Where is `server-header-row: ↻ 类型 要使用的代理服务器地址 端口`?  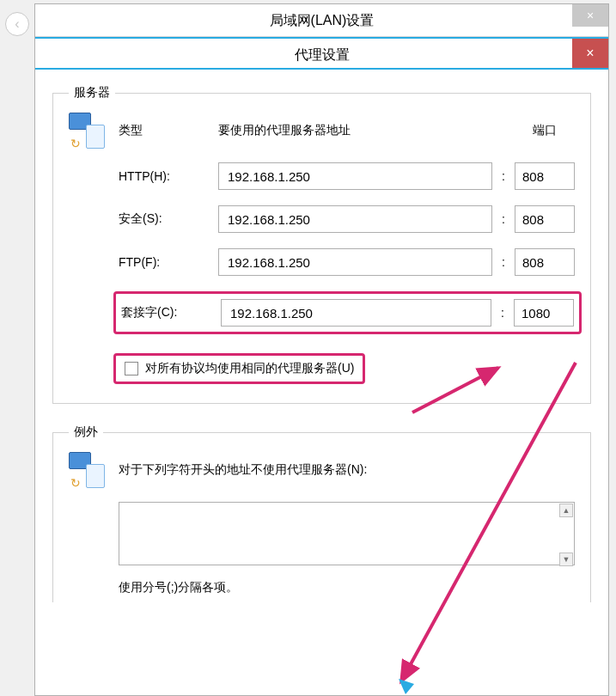 server-header-row: ↻ 类型 要使用的代理服务器地址 端口 is located at coordinates (321, 131).